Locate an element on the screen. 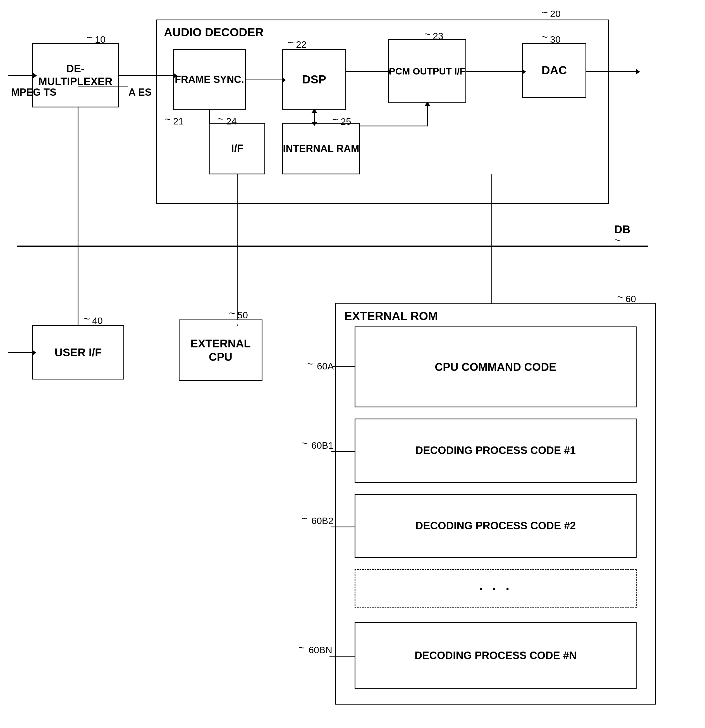  demux-label: DE- MULTIPLEXER is located at coordinates (75, 75).